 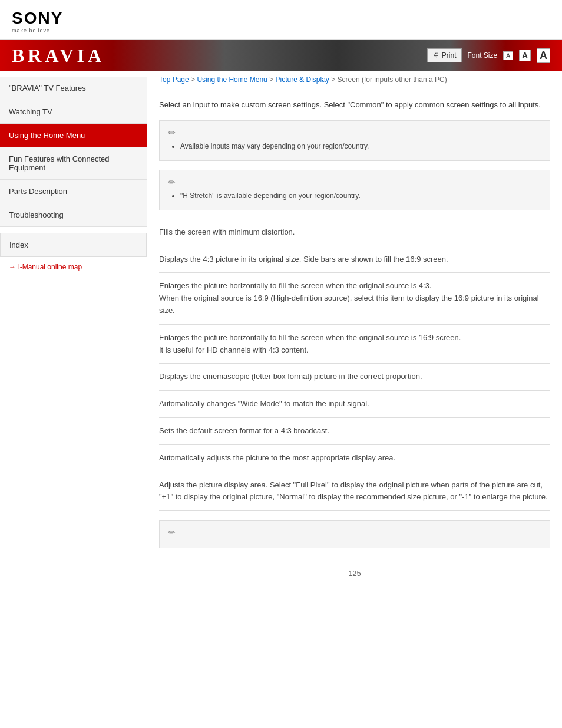 I want to click on note-icon-1: ✏, so click(x=355, y=133).